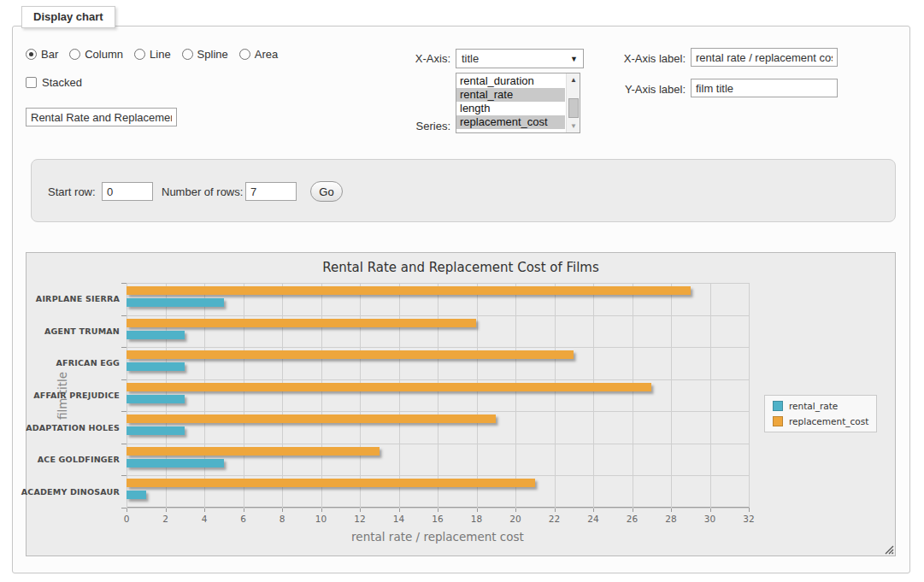  Describe the element at coordinates (511, 81) in the screenshot. I see `series-option-rental_duration: rental_duration` at that location.